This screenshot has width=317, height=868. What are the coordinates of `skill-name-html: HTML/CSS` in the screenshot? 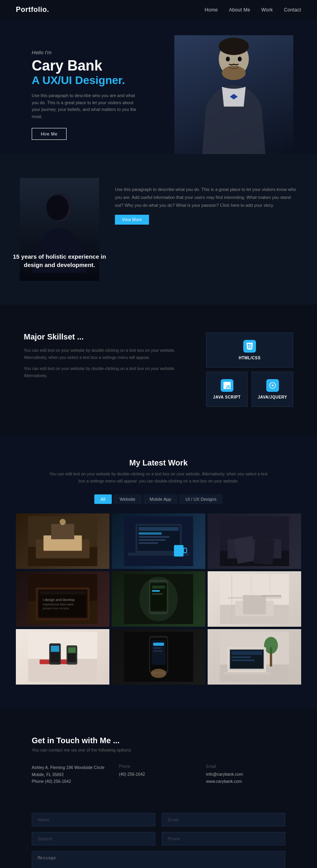 It's located at (250, 358).